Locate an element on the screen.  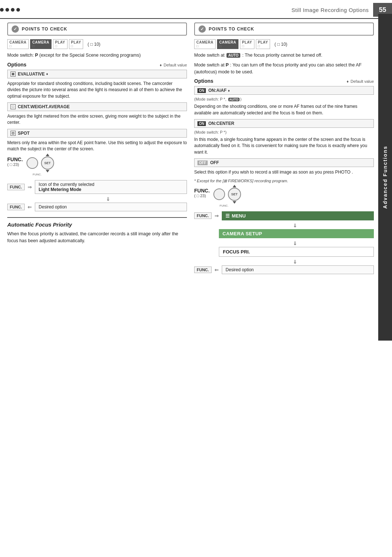
aiaf-desc: Depending on the shooting conditions, on… is located at coordinates (284, 110).